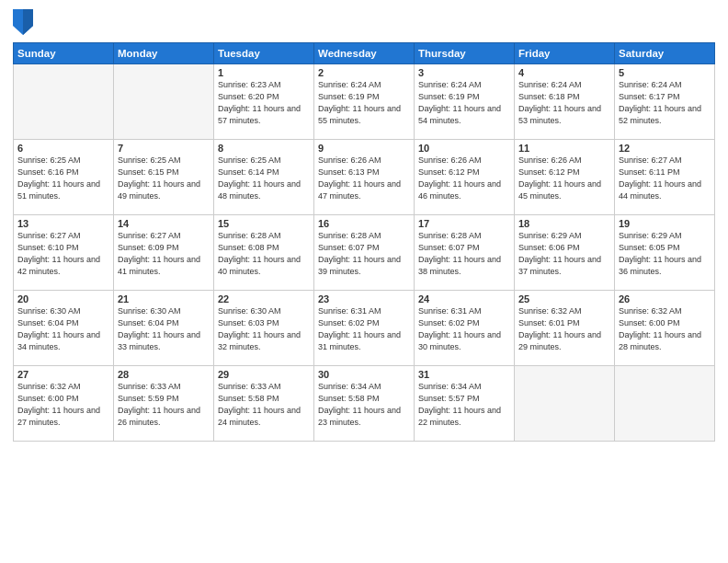  Describe the element at coordinates (63, 178) in the screenshot. I see `day-info: Sunrise: 6:25 AM Sunset: 6:16 PM Dayligh…` at that location.